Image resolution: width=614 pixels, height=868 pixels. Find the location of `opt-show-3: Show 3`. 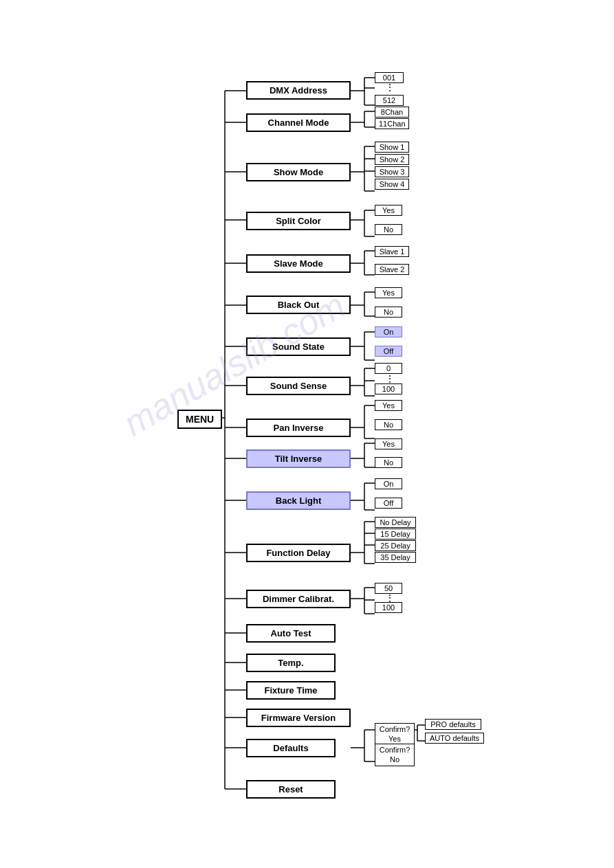

opt-show-3: Show 3 is located at coordinates (392, 172).